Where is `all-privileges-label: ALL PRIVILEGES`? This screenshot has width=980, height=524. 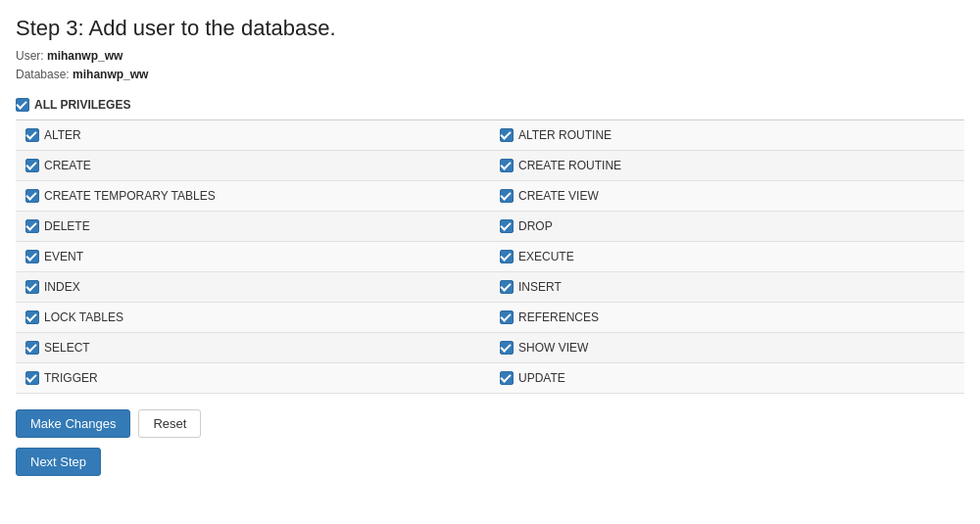 all-privileges-label: ALL PRIVILEGES is located at coordinates (82, 105).